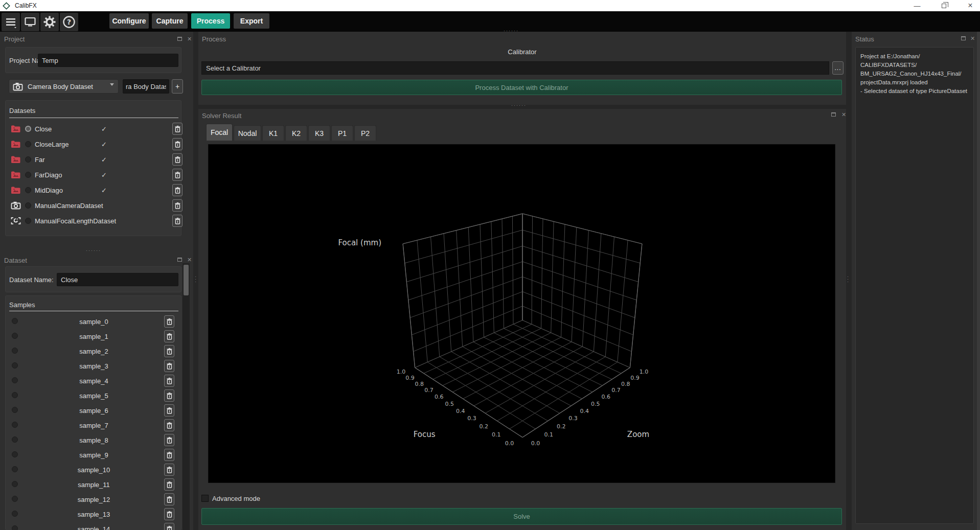 This screenshot has height=530, width=980. Describe the element at coordinates (189, 260) in the screenshot. I see `dataset-panel-close-button: ✕` at that location.